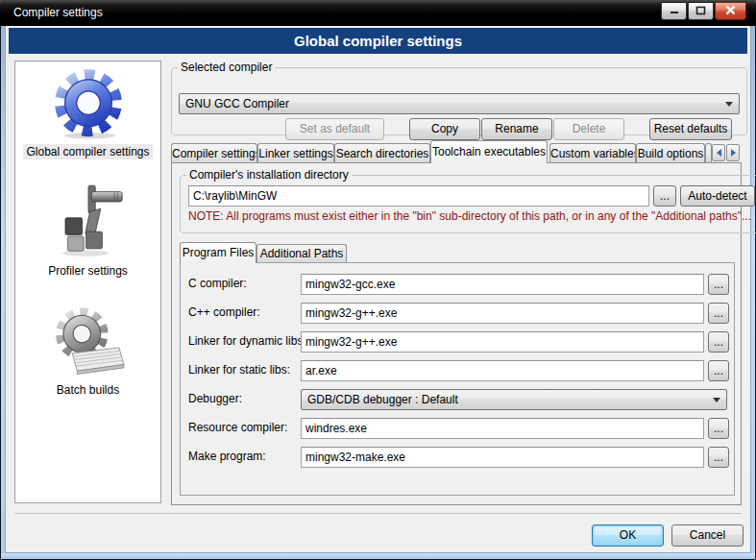 The image size is (756, 560). Describe the element at coordinates (459, 104) in the screenshot. I see `compiler-select: GNU GCC Compiler` at that location.